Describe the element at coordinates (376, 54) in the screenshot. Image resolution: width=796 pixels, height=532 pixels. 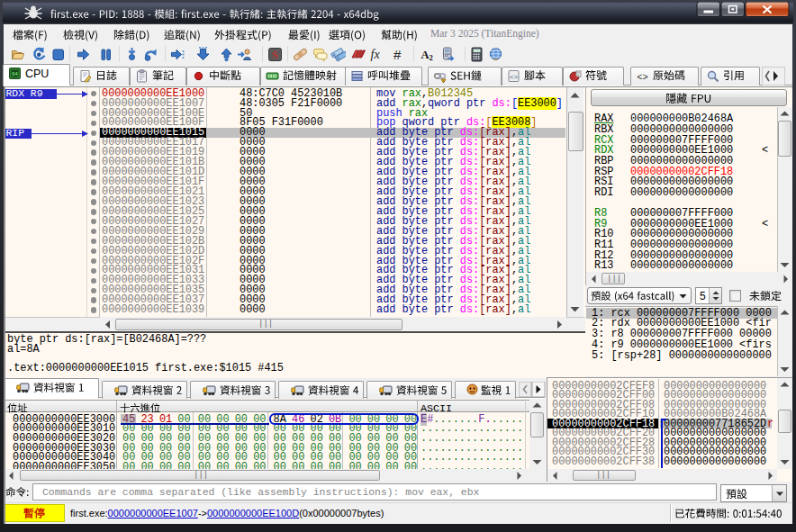
I see `svg-text: fx` at that location.